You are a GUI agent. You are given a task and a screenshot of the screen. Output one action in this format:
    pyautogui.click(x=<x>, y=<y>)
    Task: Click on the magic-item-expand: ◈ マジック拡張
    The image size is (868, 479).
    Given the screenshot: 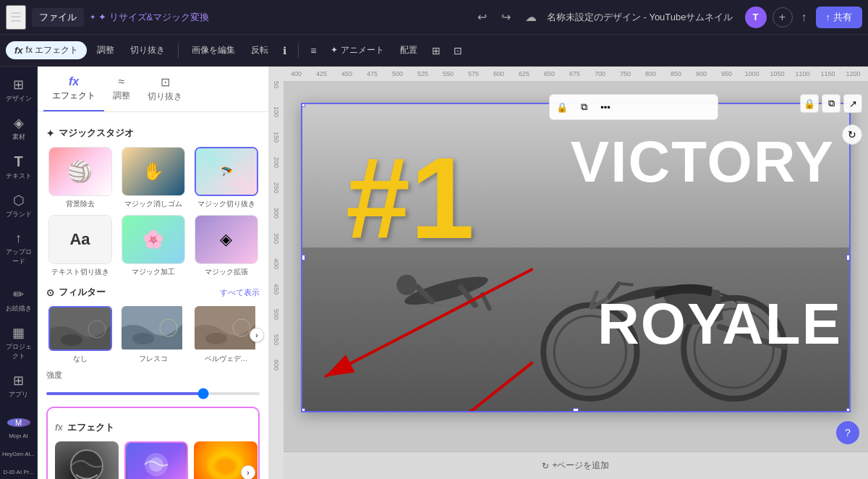 What is the action you would take?
    pyautogui.click(x=226, y=246)
    